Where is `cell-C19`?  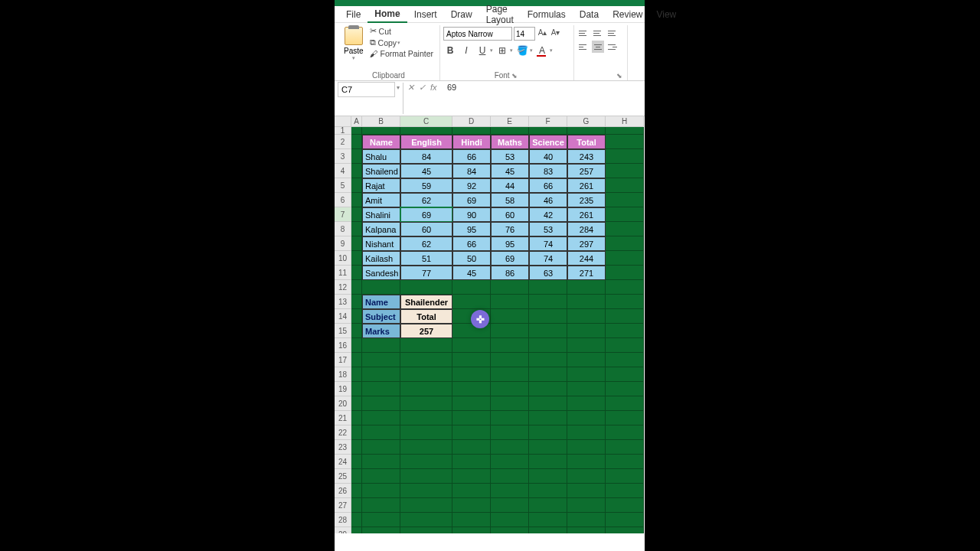 cell-C19 is located at coordinates (426, 389).